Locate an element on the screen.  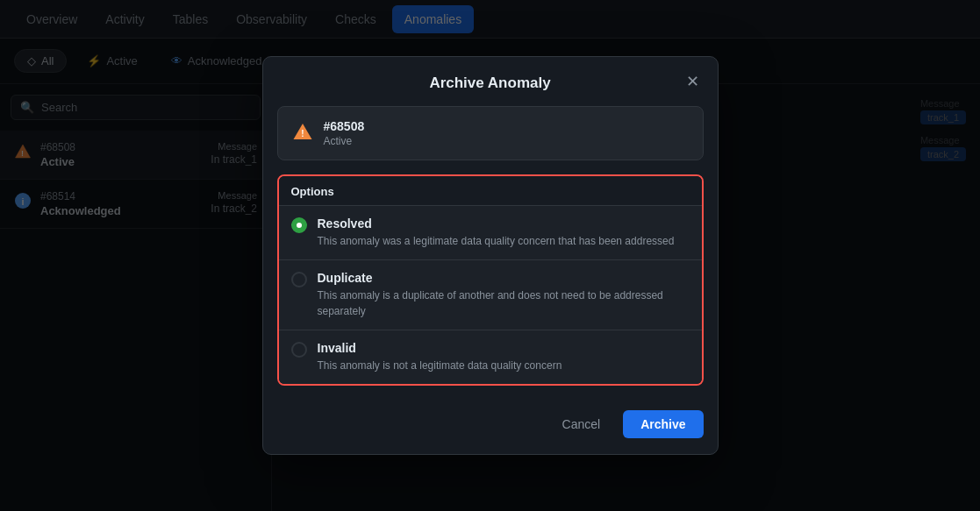
option-resolved-title: Resolved is located at coordinates (504, 224).